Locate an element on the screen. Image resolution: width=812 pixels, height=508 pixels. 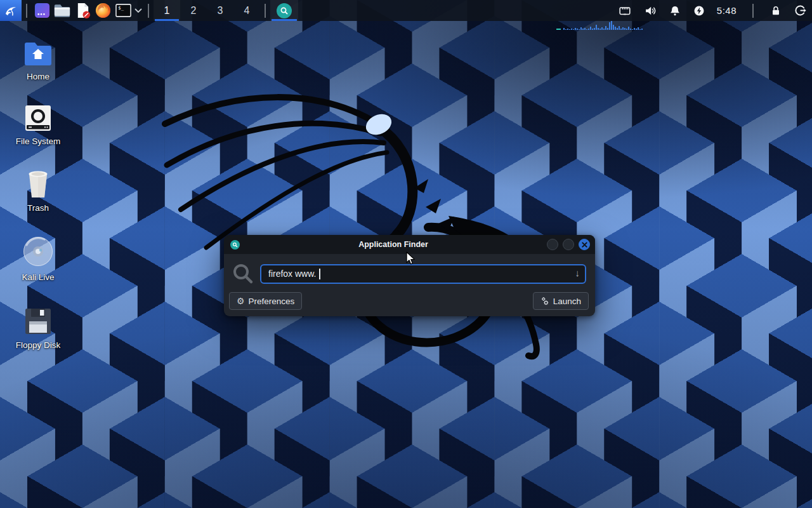
volume-icon is located at coordinates (650, 11).